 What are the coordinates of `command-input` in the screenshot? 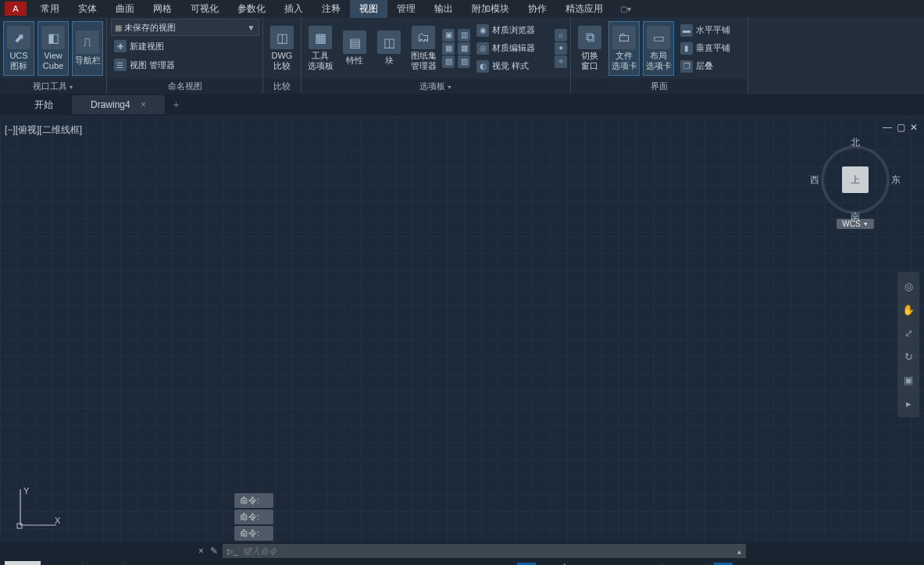 It's located at (487, 551).